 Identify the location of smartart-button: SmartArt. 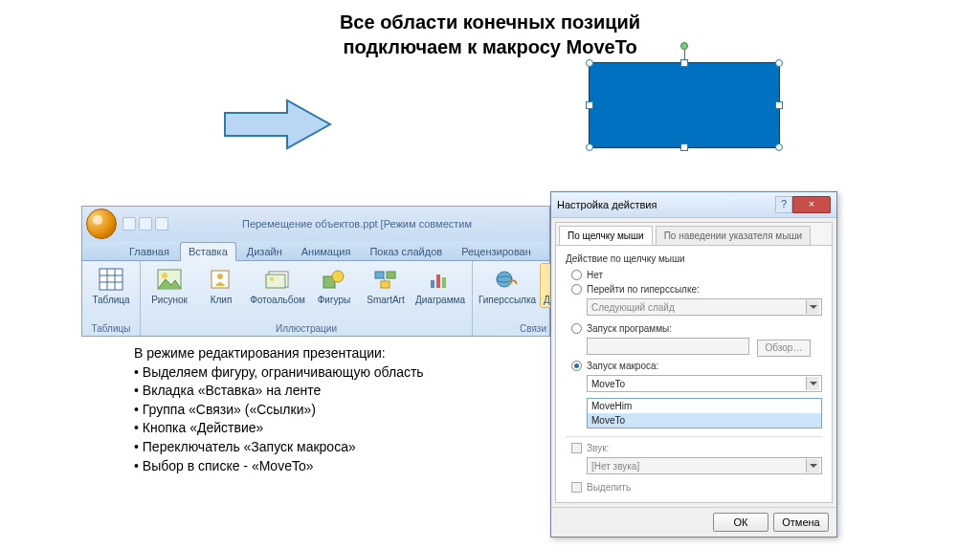
(386, 285).